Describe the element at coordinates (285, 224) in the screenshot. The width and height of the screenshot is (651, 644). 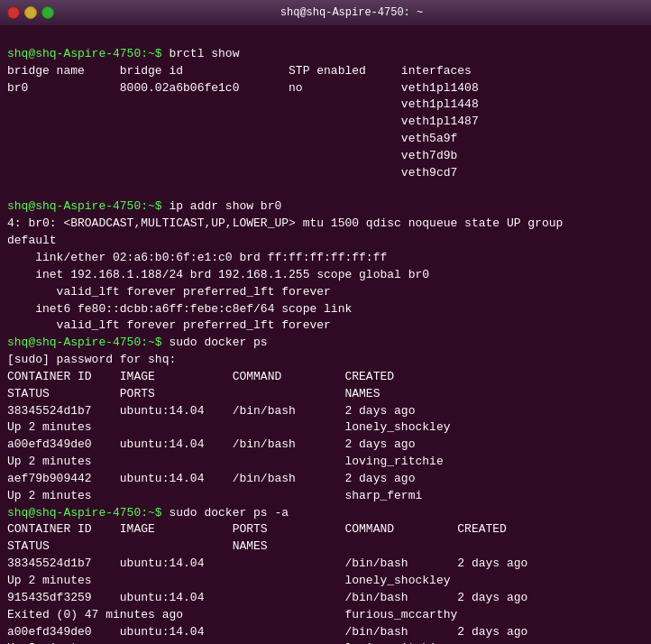
I see `output-7: 4: br0: <BROADCAST,MULTICAST,UP,LOWER_UP…` at that location.